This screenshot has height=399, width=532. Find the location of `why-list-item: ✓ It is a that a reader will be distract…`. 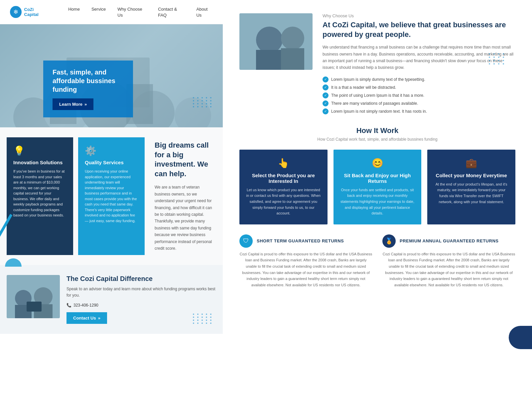

why-list-item: ✓ It is a that a reader will be distract… is located at coordinates (419, 87).